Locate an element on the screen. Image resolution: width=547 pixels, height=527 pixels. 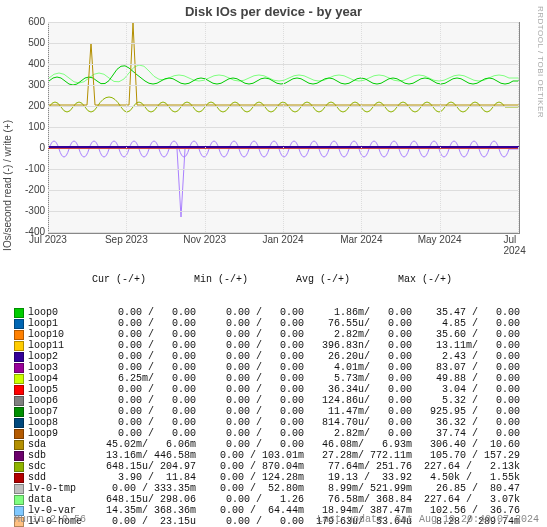
legend-row: loop3 0.00 / 0.00 0.00 / 0.00 4.01m/ 0.0… is located at coordinates (267, 368).